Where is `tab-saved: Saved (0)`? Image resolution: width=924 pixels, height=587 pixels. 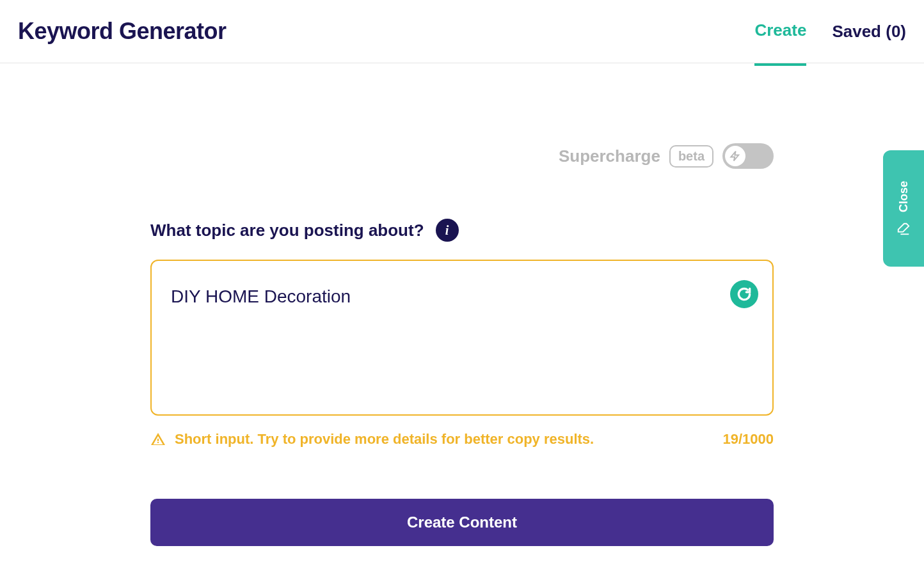 tab-saved: Saved (0) is located at coordinates (869, 43).